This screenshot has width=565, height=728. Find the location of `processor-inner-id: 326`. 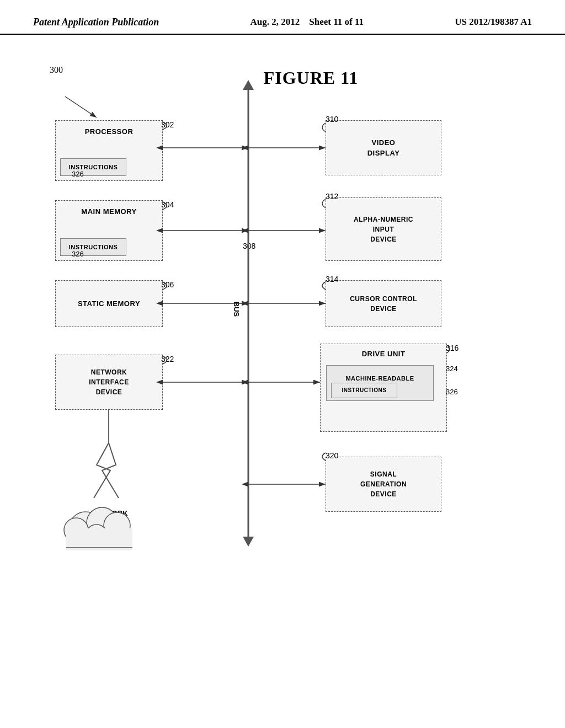

processor-inner-id: 326 is located at coordinates (78, 174).